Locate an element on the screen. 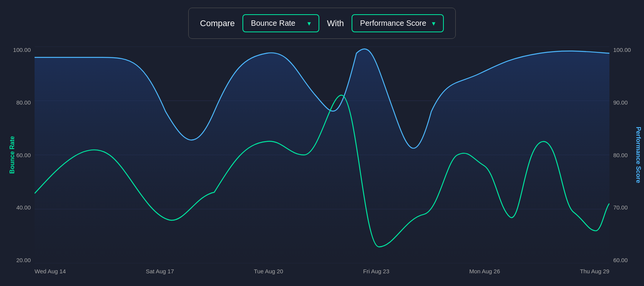 The width and height of the screenshot is (644, 286). y-left-tick-40: 40.00 is located at coordinates (23, 208).